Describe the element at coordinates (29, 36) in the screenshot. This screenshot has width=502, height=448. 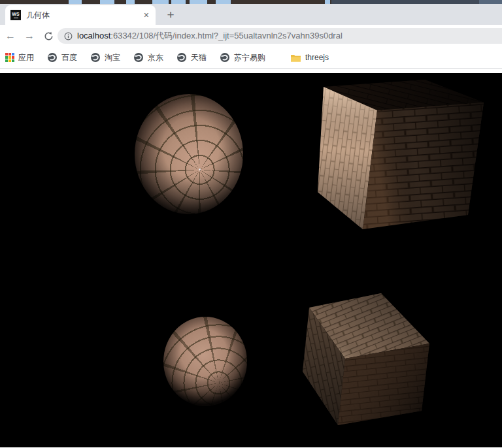
I see `forward-icon: →` at that location.